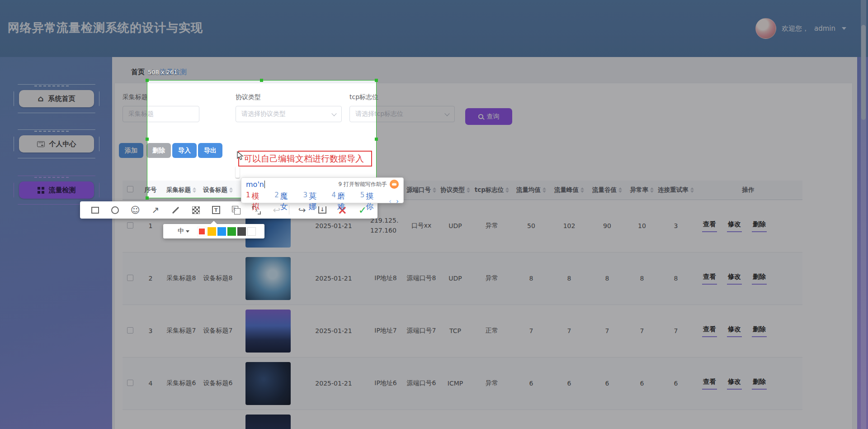 The width and height of the screenshot is (868, 429). I want to click on column-header: 流量峰值, so click(569, 190).